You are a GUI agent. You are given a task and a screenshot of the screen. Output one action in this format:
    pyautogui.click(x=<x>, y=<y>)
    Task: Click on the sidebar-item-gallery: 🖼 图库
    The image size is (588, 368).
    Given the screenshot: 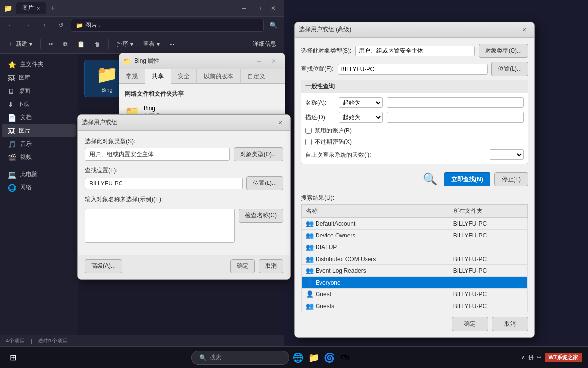 What is the action you would take?
    pyautogui.click(x=39, y=78)
    